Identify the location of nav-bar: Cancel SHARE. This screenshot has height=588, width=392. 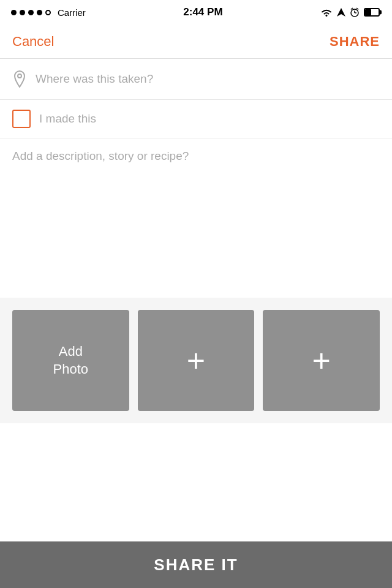
(196, 42).